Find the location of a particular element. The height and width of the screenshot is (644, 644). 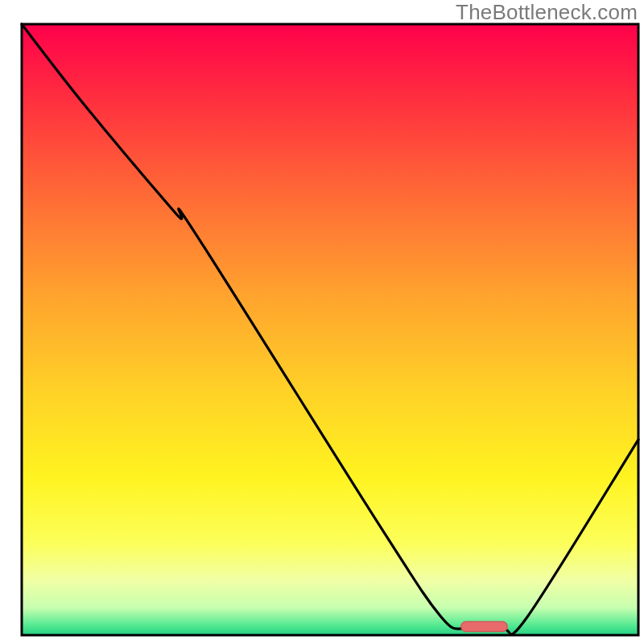

optimal-marker is located at coordinates (485, 626).